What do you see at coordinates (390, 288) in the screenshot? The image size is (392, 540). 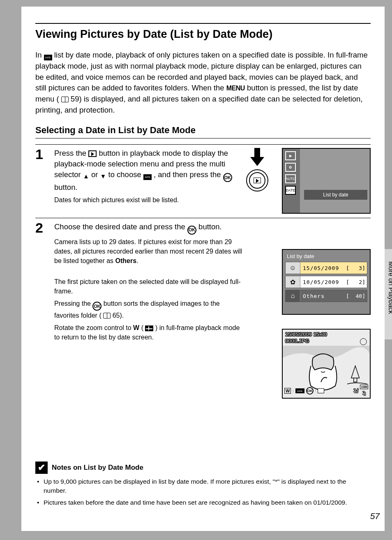 I see `side-tab-label: More on Playback` at bounding box center [390, 288].